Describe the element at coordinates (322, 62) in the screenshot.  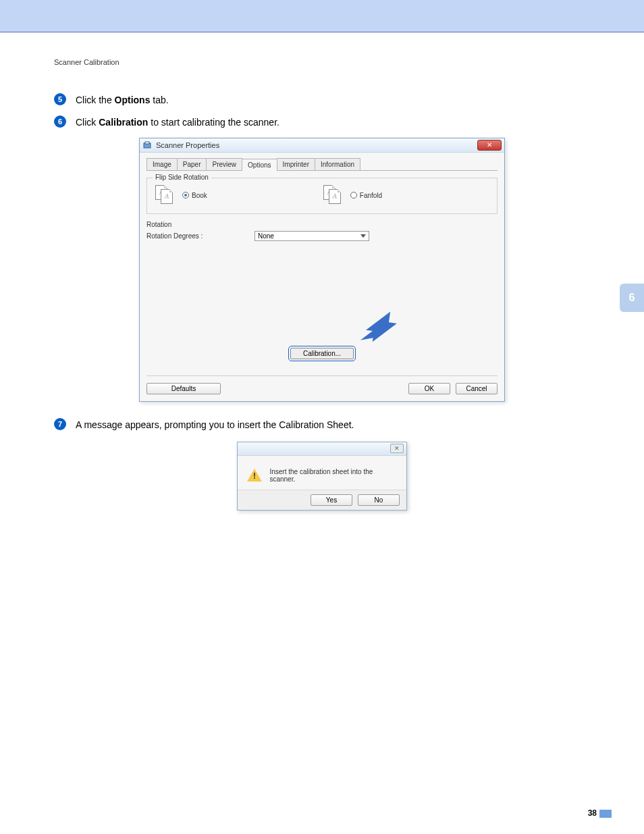
I see `section-title: Scanner Calibration` at that location.